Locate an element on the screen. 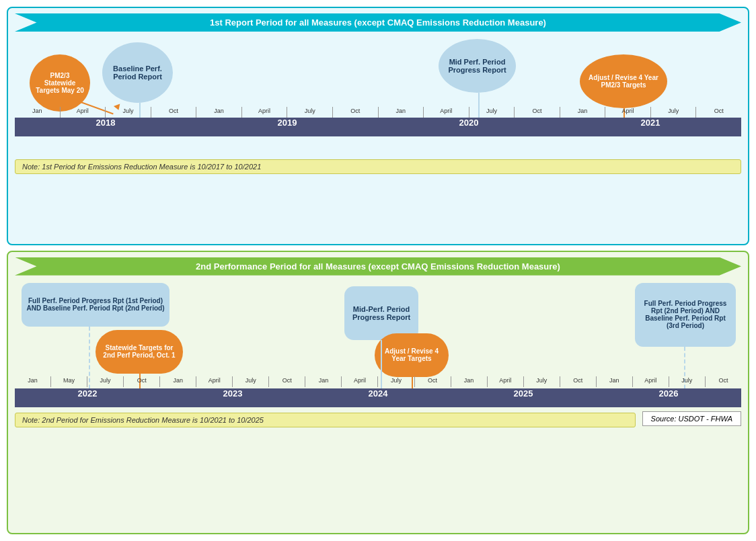  section2-months: Jan May July Oct Jan April July Oct Jan … is located at coordinates (378, 382).